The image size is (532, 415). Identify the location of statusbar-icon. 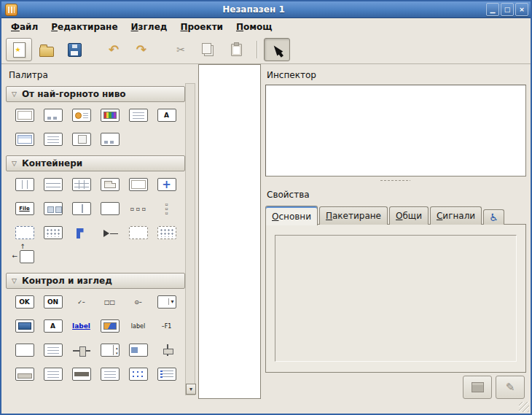
(25, 374).